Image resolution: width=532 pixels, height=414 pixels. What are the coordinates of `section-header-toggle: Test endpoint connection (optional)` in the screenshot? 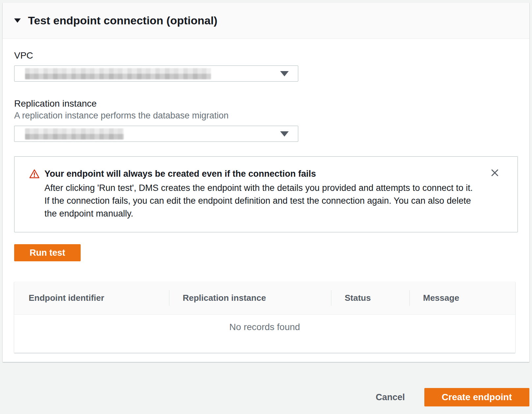 It's located at (266, 21).